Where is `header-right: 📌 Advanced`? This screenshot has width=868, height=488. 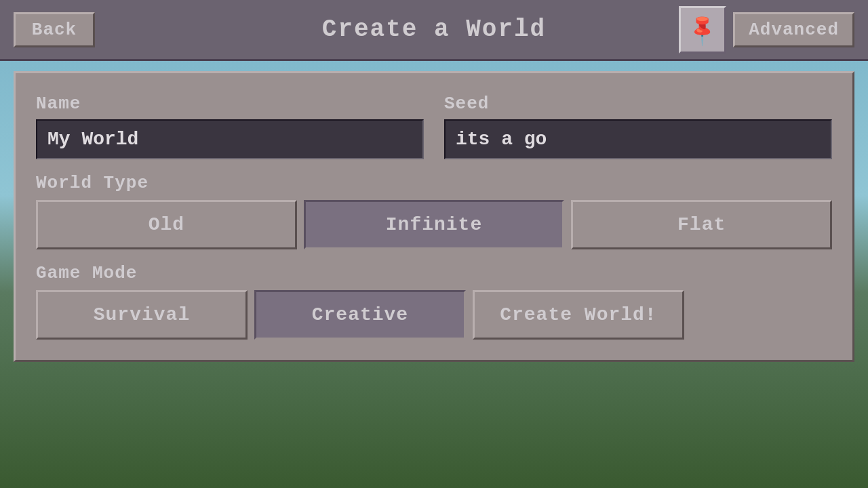 header-right: 📌 Advanced is located at coordinates (766, 30).